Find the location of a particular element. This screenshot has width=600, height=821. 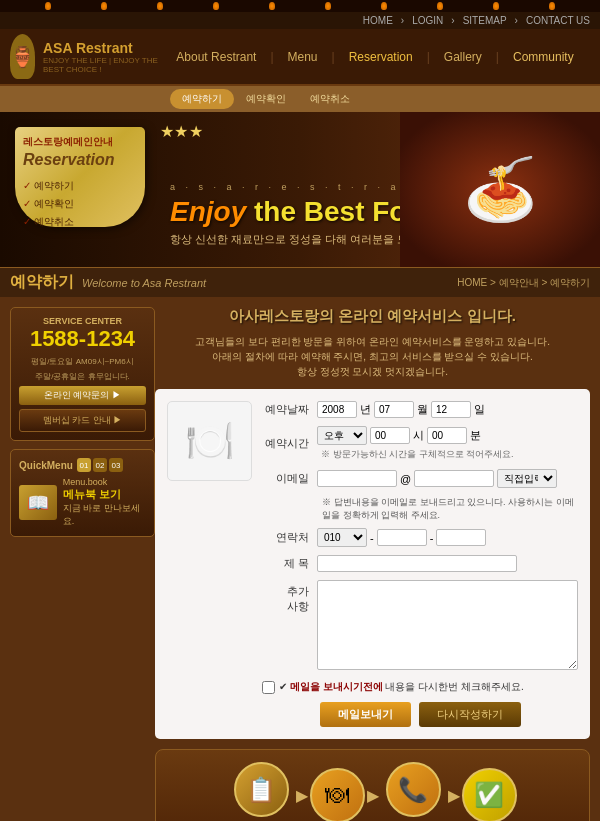

nav-about: About Restrant is located at coordinates (216, 57).